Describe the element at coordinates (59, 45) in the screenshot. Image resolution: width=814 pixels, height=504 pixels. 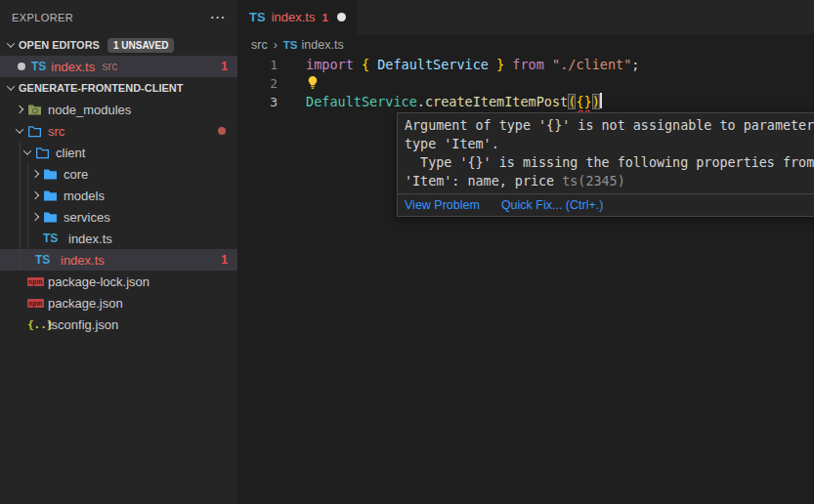
I see `open-editors-label: OPEN EDITORS` at that location.